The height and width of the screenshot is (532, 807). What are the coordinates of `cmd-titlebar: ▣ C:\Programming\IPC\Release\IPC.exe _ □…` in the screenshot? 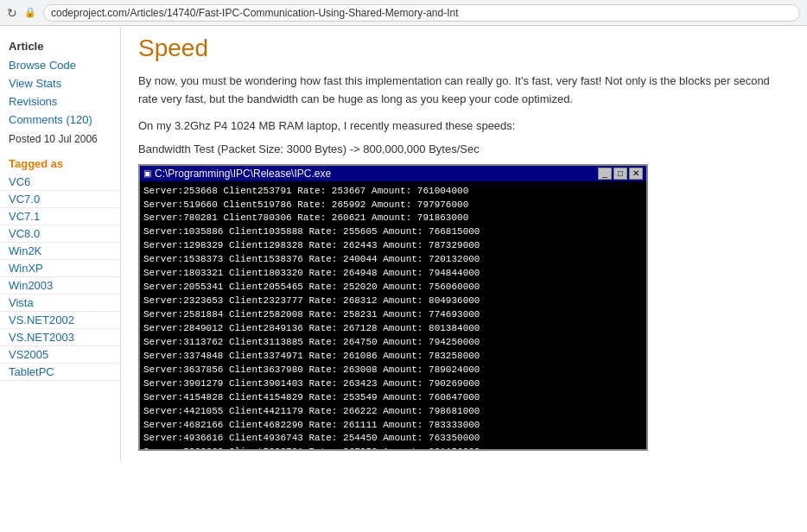 It's located at (393, 174).